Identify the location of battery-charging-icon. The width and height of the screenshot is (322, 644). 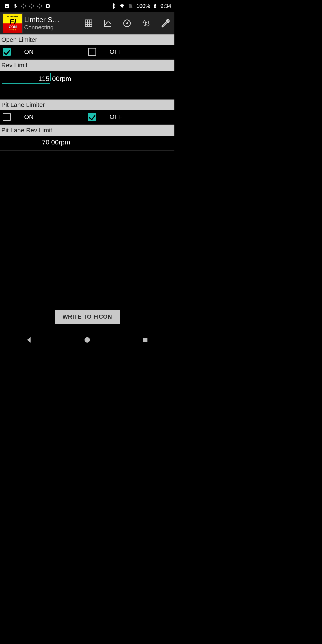
(155, 6).